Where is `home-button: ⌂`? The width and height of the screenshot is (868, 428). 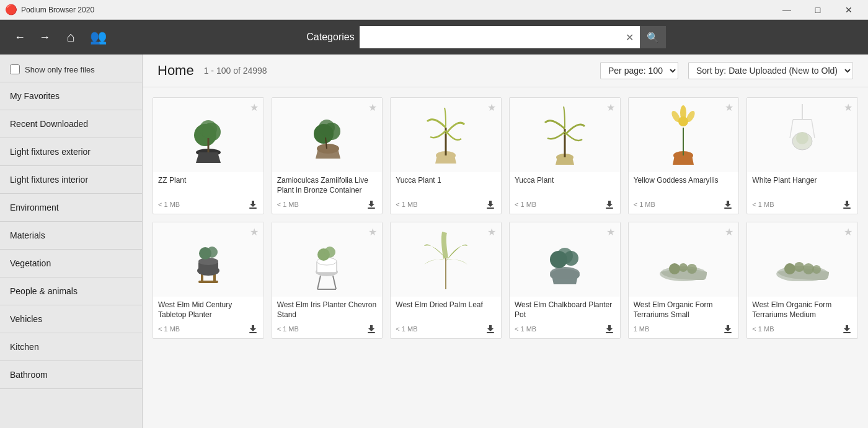 home-button: ⌂ is located at coordinates (71, 37).